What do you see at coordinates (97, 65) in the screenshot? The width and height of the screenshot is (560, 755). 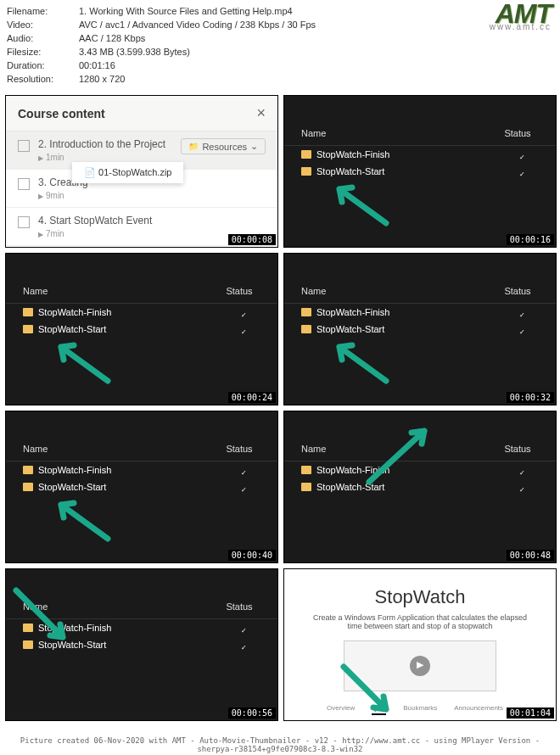 I see `duration-value: 00:01:16` at bounding box center [97, 65].